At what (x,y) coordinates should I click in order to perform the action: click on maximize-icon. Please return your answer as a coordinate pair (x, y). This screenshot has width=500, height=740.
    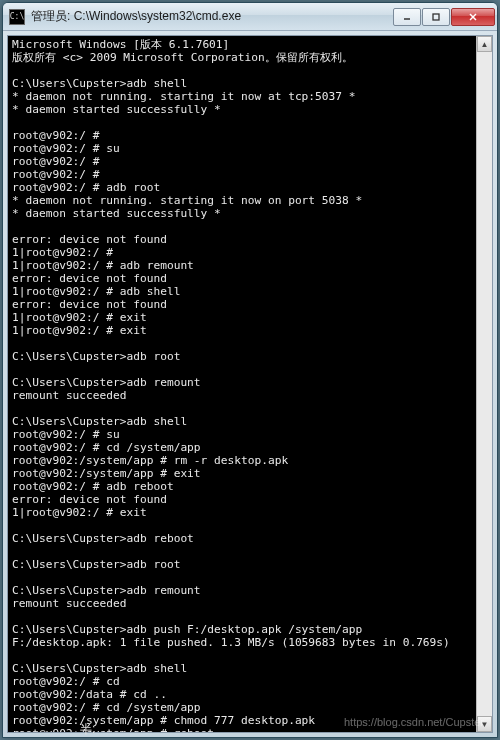
    Looking at the image, I should click on (436, 17).